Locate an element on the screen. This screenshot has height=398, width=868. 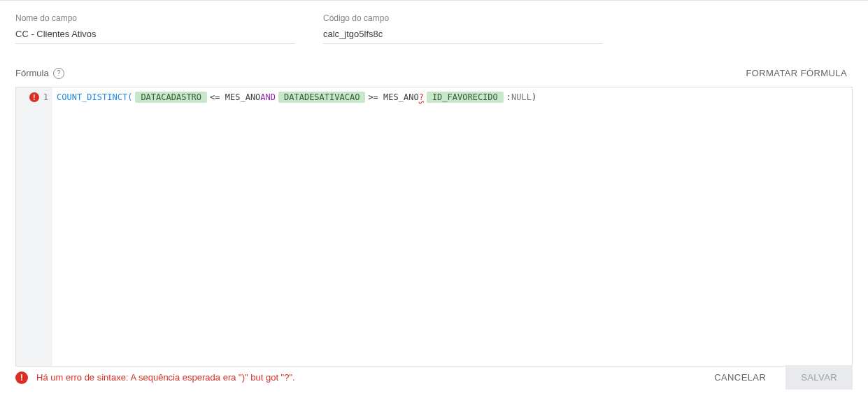
token-colon: : is located at coordinates (509, 97).